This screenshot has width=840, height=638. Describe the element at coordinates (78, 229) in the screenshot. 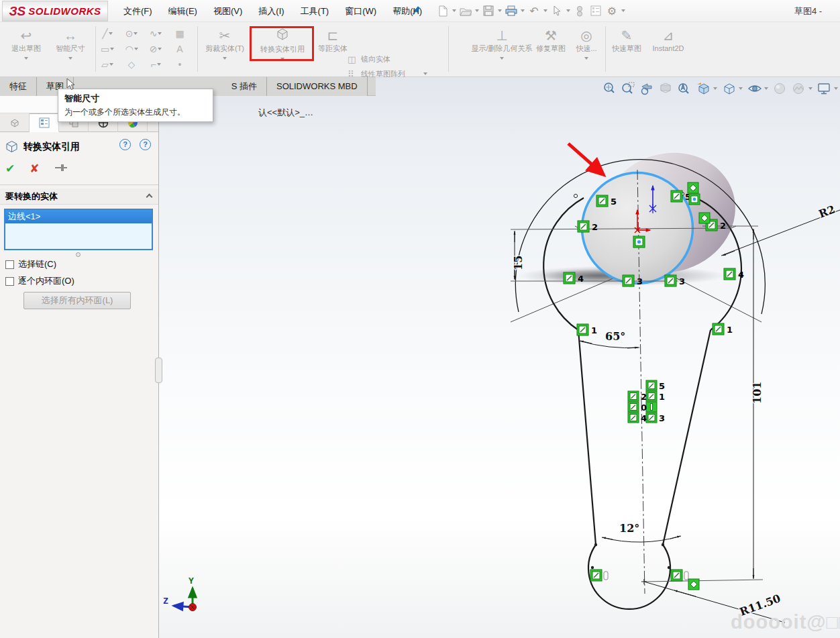

I see `selection-listbox: 边线<1>` at that location.